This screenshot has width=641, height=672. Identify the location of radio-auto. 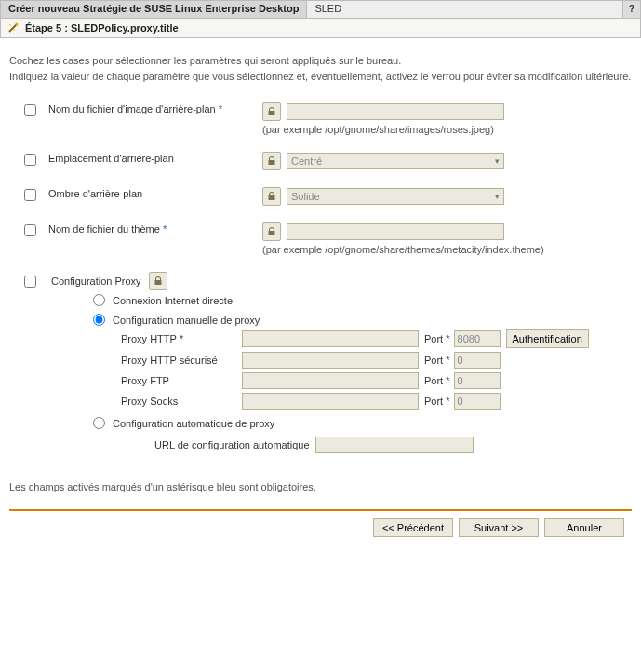
(99, 423).